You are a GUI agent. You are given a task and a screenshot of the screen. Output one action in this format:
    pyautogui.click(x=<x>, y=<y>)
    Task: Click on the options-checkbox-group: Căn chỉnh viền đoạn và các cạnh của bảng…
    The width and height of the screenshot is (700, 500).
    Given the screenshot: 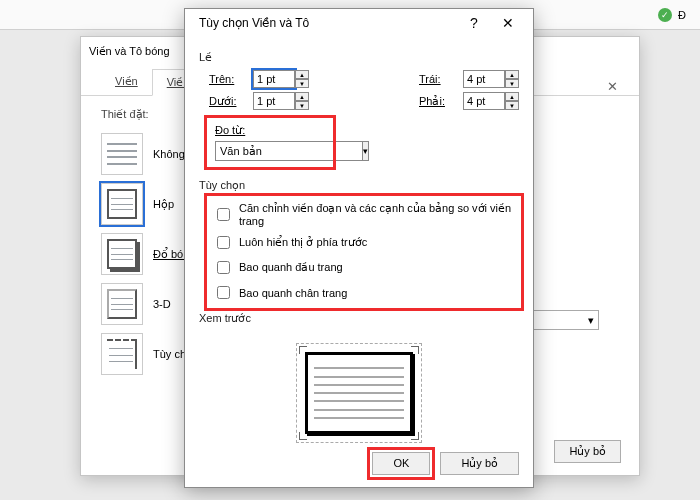 What is the action you would take?
    pyautogui.click(x=364, y=252)
    